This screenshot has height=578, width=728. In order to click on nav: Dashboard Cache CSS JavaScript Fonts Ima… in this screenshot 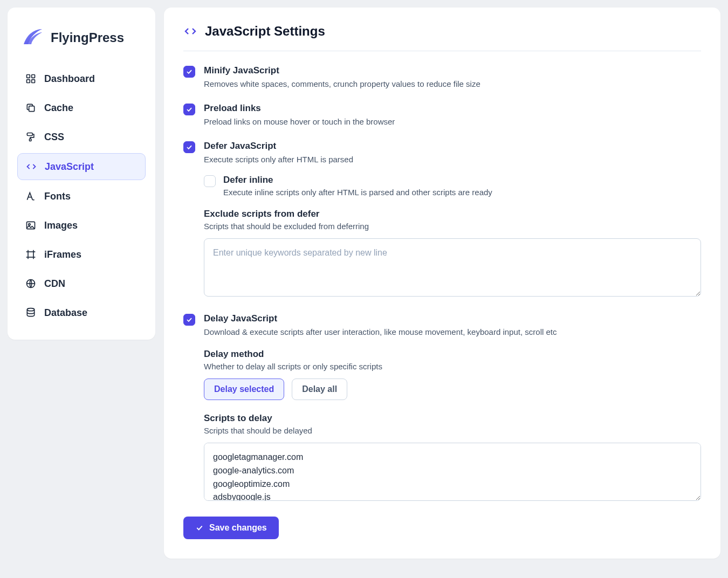, I will do `click(81, 196)`.